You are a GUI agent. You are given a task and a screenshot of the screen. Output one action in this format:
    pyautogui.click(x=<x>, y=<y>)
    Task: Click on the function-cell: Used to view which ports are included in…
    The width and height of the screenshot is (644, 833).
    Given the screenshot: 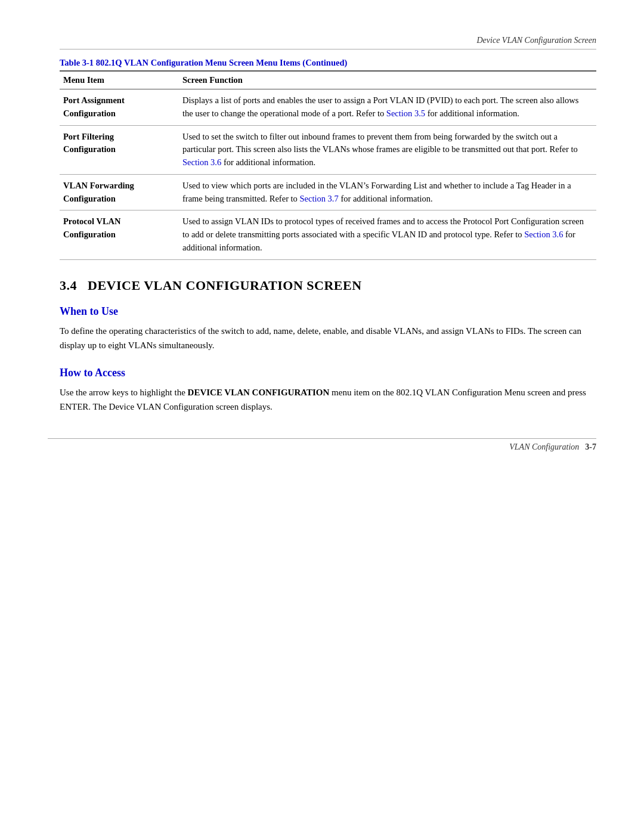 What is the action you would take?
    pyautogui.click(x=388, y=192)
    